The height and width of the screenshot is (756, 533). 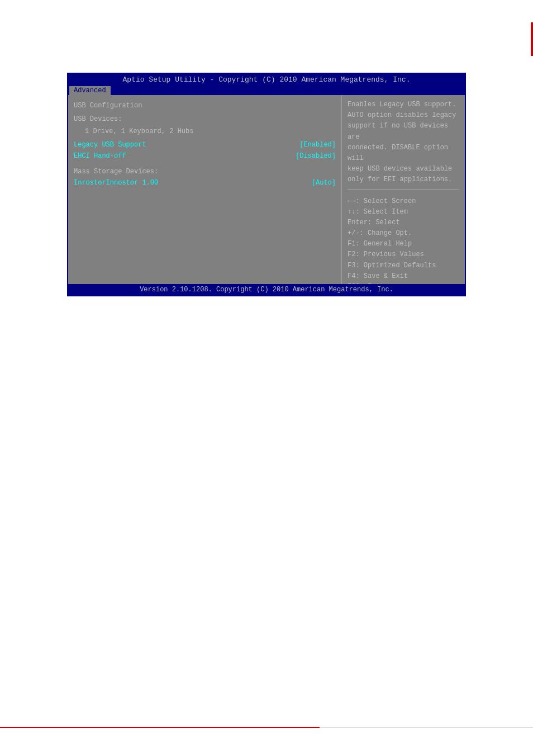 What do you see at coordinates (403, 169) in the screenshot?
I see `help-line-5: keep USB devices available` at bounding box center [403, 169].